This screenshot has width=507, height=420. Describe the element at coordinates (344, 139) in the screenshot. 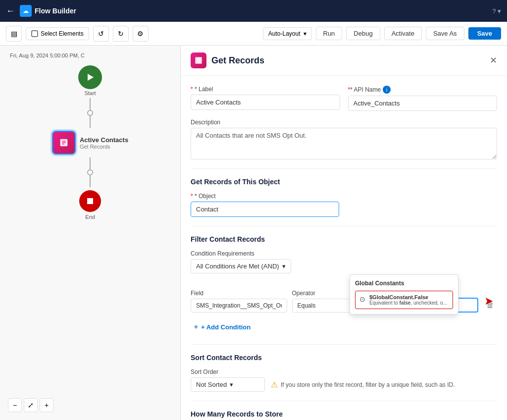

I see `description-group: Description All Contacts that are not SM…` at that location.